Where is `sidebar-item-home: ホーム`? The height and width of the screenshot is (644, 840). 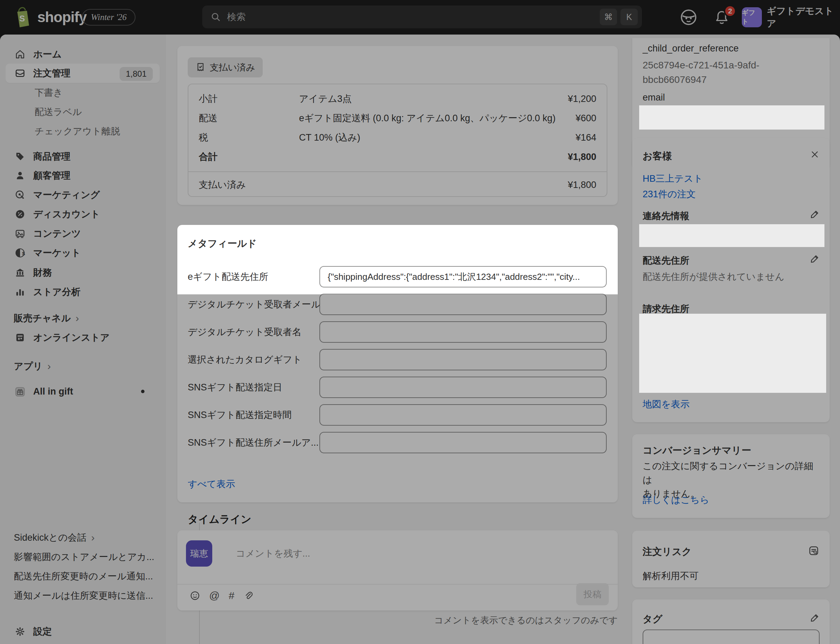
sidebar-item-home: ホーム is located at coordinates (82, 54).